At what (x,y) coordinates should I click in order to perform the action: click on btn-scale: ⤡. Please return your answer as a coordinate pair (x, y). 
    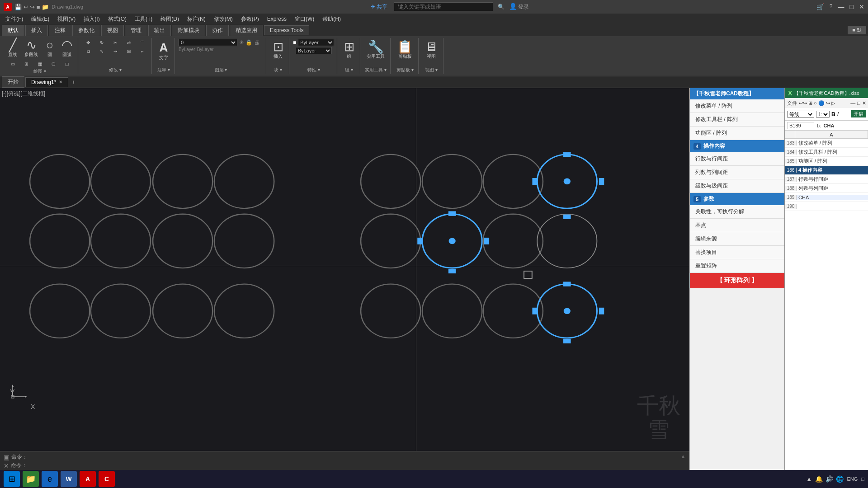
    Looking at the image, I should click on (102, 52).